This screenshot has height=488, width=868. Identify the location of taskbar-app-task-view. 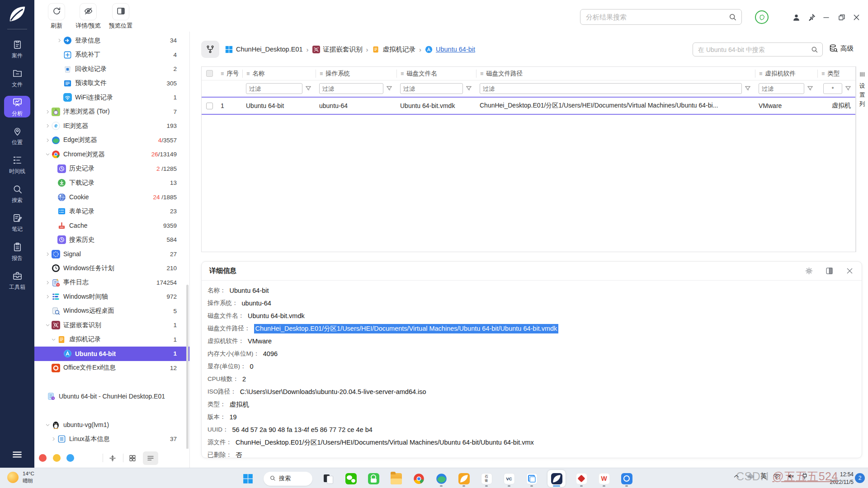
(328, 479).